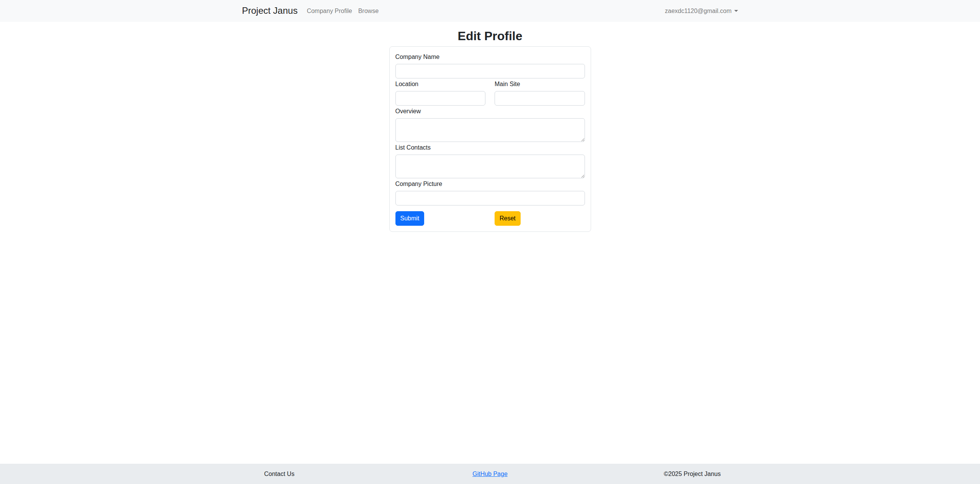  What do you see at coordinates (490, 111) in the screenshot?
I see `overview-label: Overview` at bounding box center [490, 111].